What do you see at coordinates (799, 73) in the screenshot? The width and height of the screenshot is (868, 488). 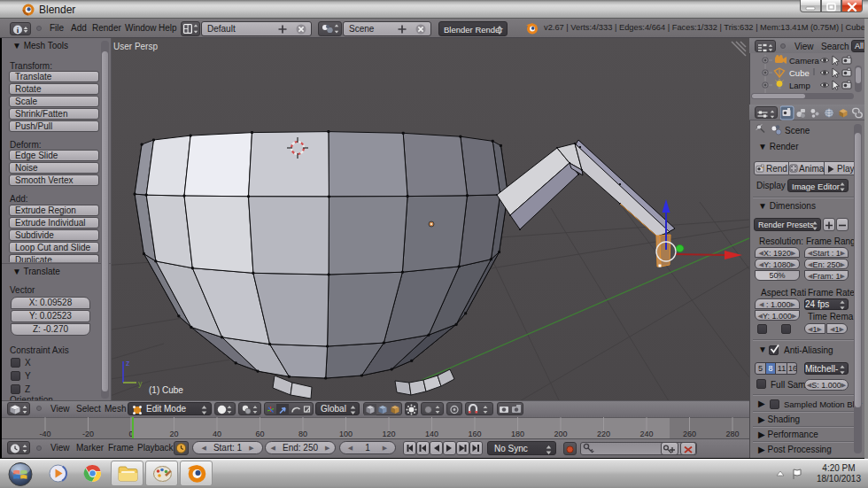 I see `svg-text: Cube` at bounding box center [799, 73].